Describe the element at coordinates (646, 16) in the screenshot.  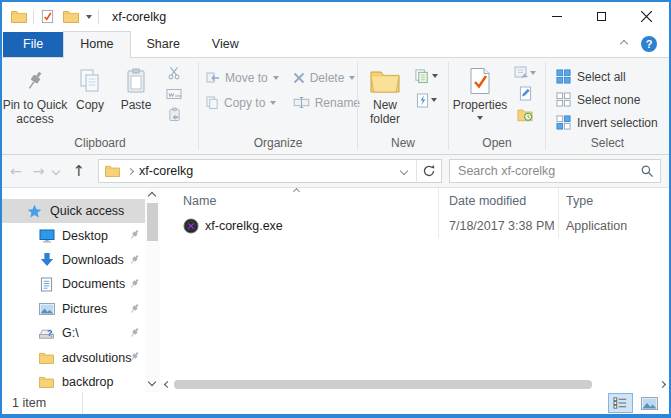
I see `close-button` at that location.